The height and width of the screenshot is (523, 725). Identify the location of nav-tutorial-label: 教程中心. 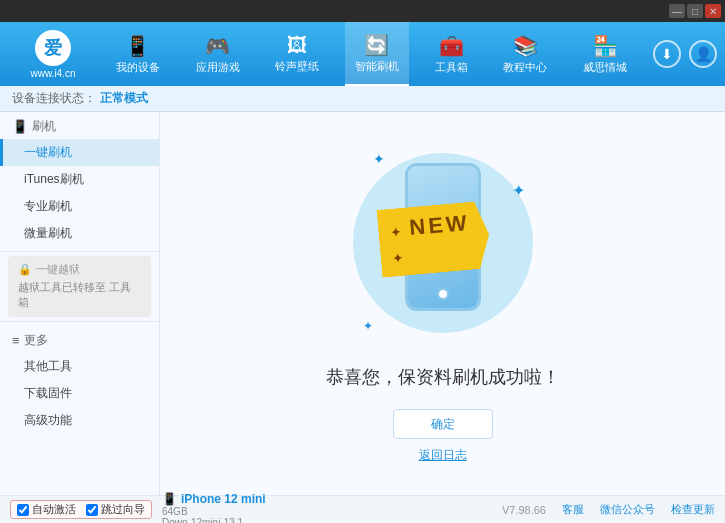
(525, 68).